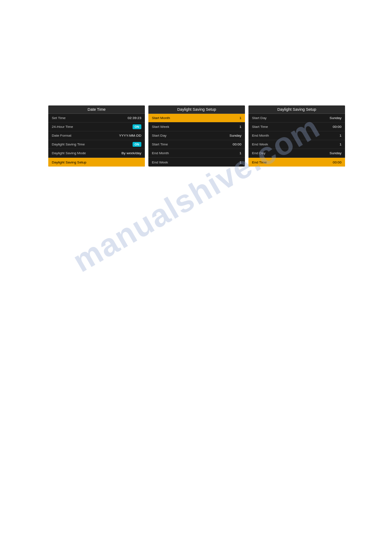 The width and height of the screenshot is (392, 555). What do you see at coordinates (197, 162) in the screenshot?
I see `row-end-week: End Week 1` at bounding box center [197, 162].